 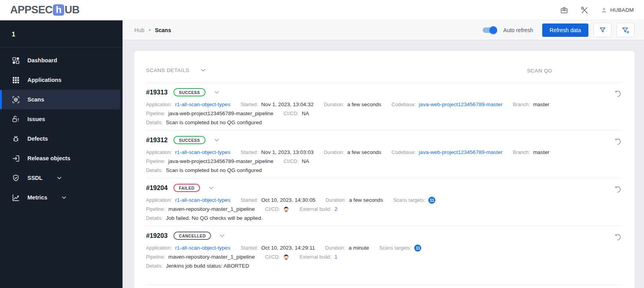 I want to click on field-value: Oct 10, 2023, 14:29:11, so click(x=288, y=248).